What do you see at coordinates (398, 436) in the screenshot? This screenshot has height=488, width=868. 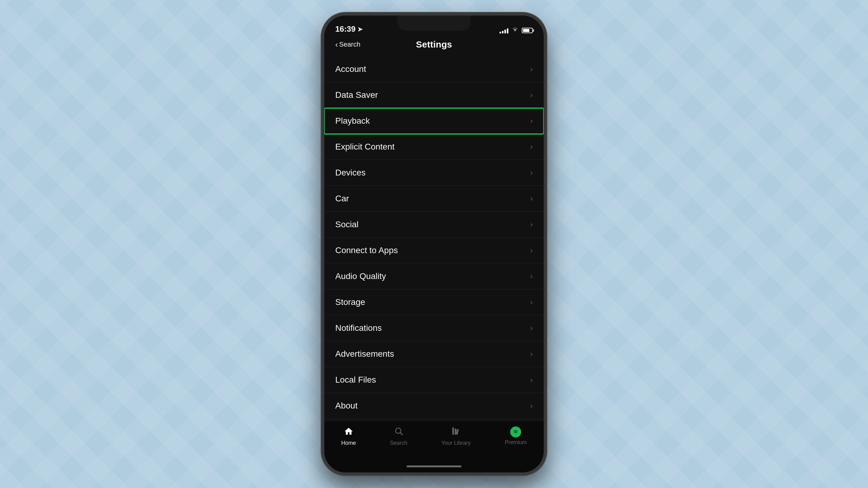 I see `tab-search: Search` at bounding box center [398, 436].